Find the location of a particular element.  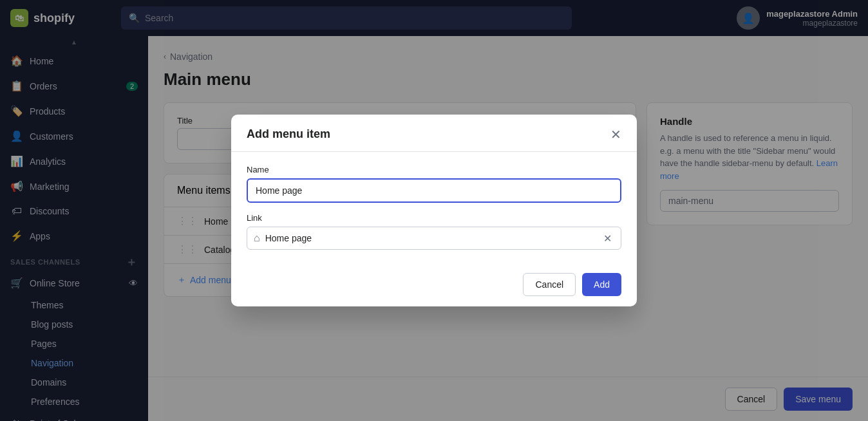

link-clear-button: ✕ is located at coordinates (608, 238).